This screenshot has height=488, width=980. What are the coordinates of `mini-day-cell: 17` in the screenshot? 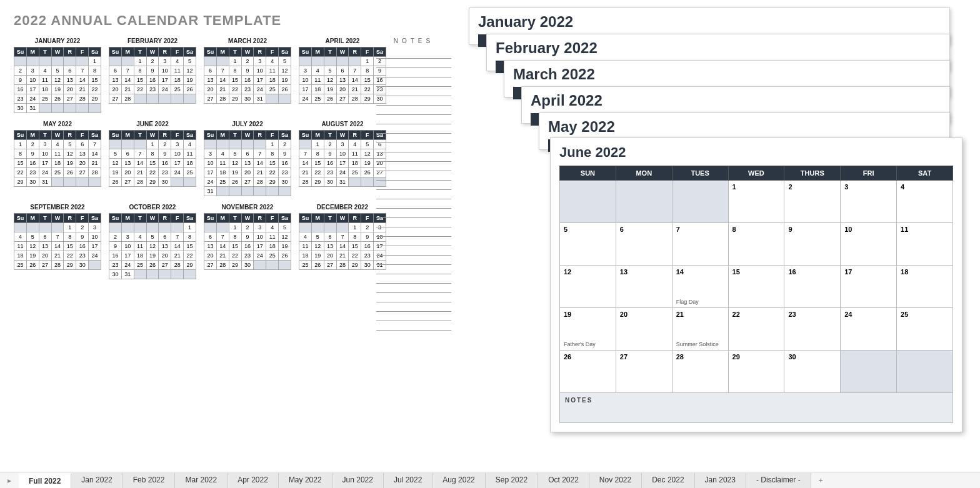 It's located at (342, 164).